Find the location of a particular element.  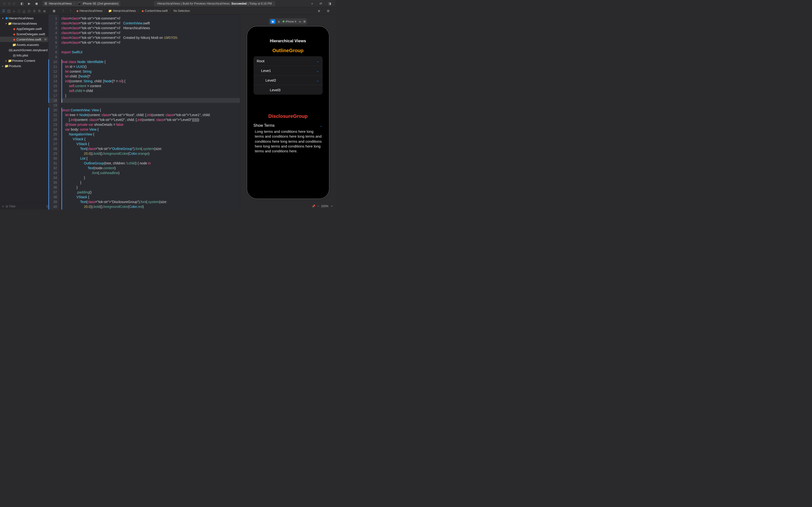

zoom-window is located at coordinates (14, 3).